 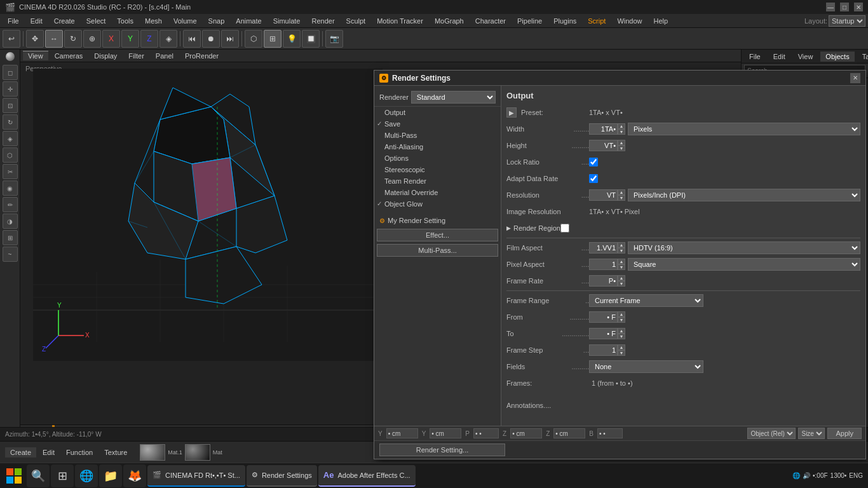 What do you see at coordinates (621, 149) in the screenshot?
I see `rs-height-down-btn: ▼` at bounding box center [621, 149].